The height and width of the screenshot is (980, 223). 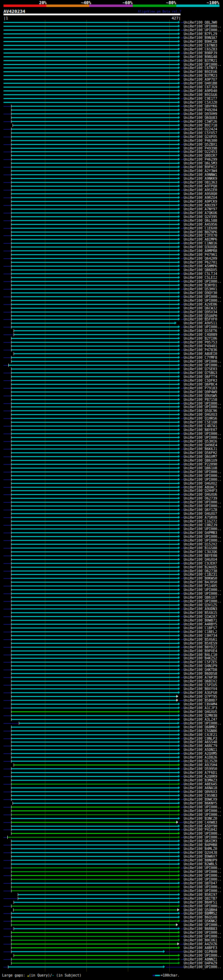 What do you see at coordinates (111, 689) in the screenshot?
I see `hit-row: UniRef100_B0XYV4` at bounding box center [111, 689].